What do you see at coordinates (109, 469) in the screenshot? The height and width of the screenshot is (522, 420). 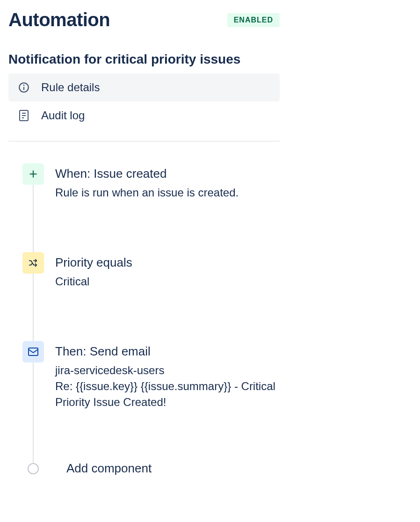 I see `add-component-label: Add component` at bounding box center [109, 469].